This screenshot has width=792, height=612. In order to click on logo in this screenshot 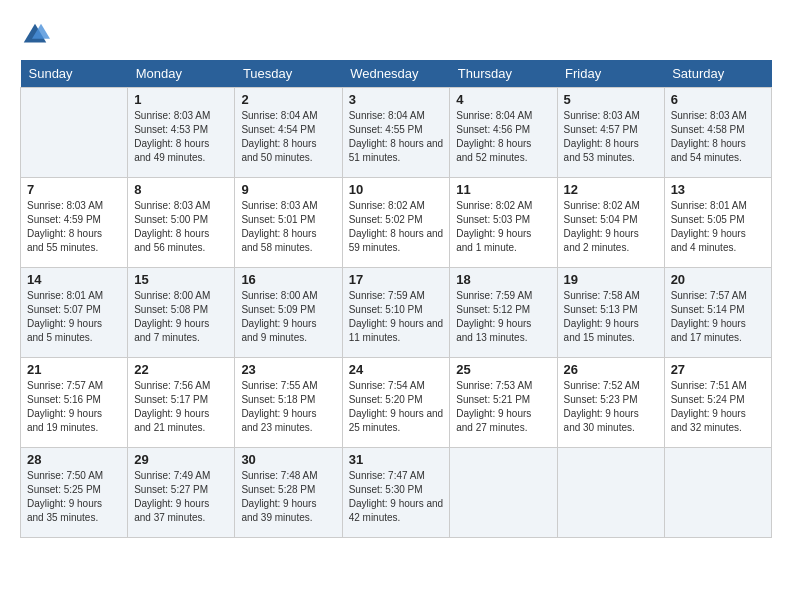, I will do `click(37, 35)`.